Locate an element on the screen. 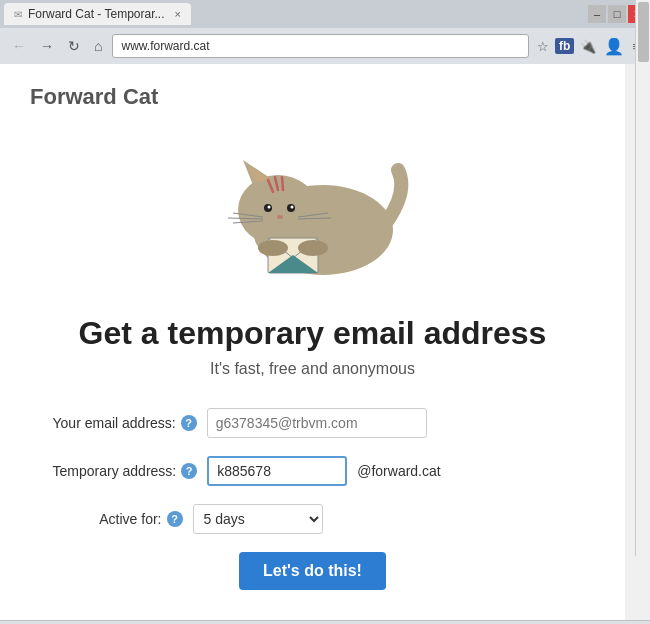 Image resolution: width=650 pixels, height=624 pixels. active-help-icon: ? is located at coordinates (175, 519).